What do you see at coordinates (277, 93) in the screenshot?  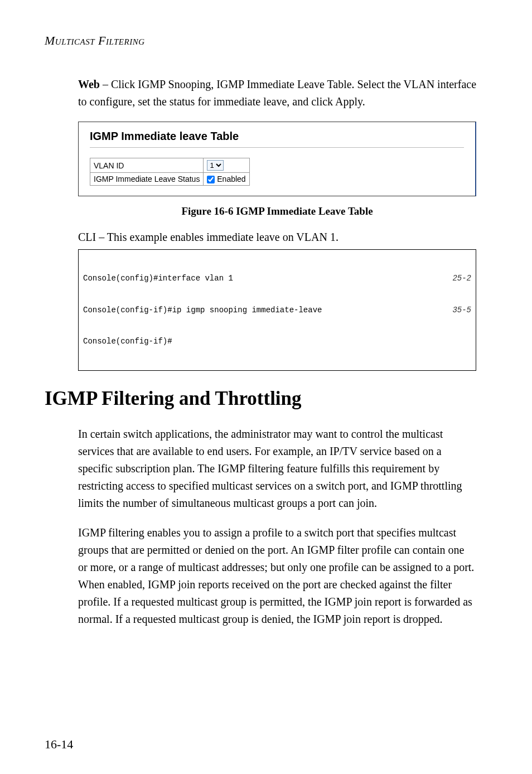 I see `web-instructions: Web – Click IGMP Snooping, IGMP Immediat…` at bounding box center [277, 93].